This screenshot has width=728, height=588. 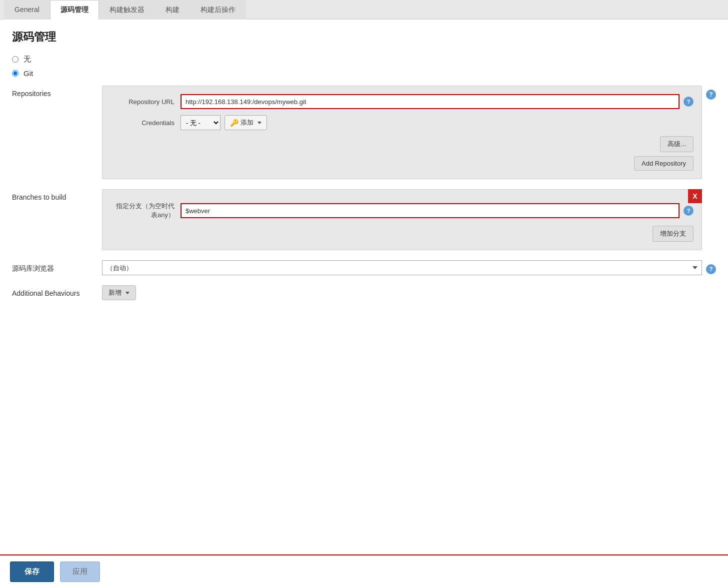 What do you see at coordinates (27, 10) in the screenshot?
I see `tab-general: General` at bounding box center [27, 10].